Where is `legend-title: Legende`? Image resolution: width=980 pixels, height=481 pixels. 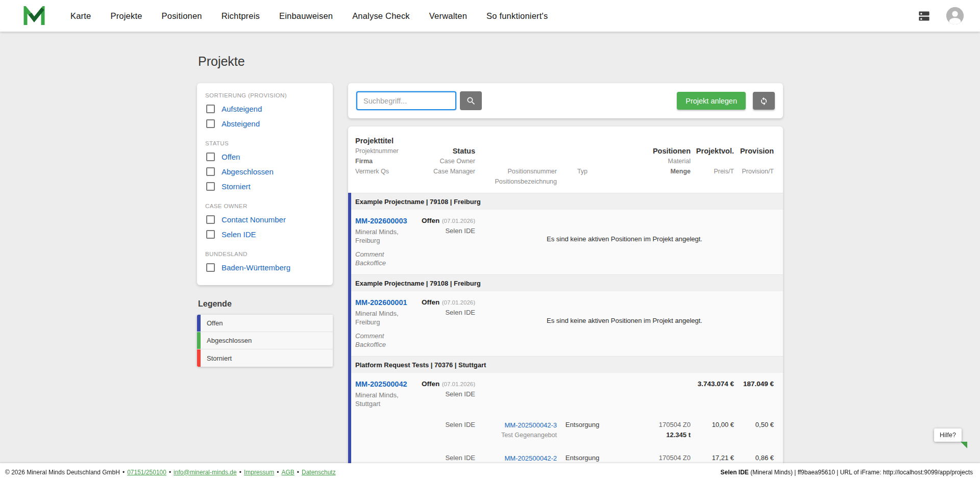
legend-title: Legende is located at coordinates (265, 304).